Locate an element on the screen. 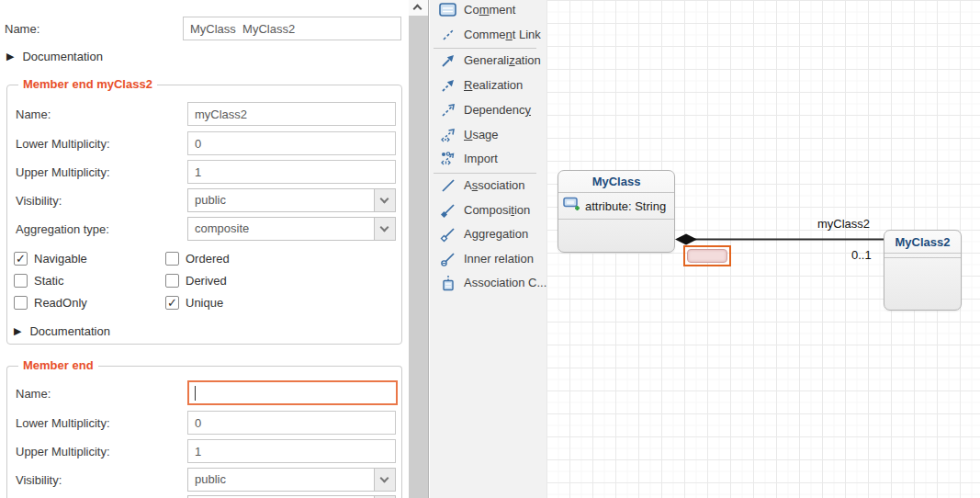 Image resolution: width=980 pixels, height=498 pixels. palette-item-comment-link: Comment Link is located at coordinates (490, 35).